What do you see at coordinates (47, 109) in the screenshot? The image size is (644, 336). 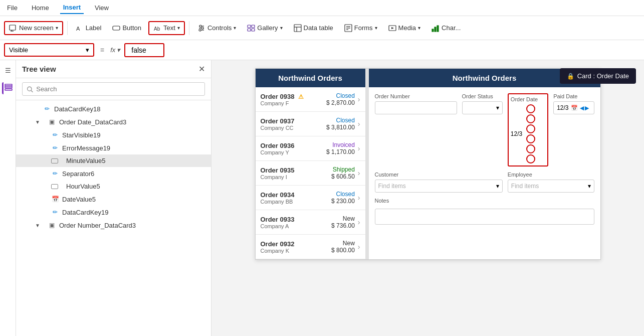 I see `edit-icon-datacardkey18: ✏` at bounding box center [47, 109].